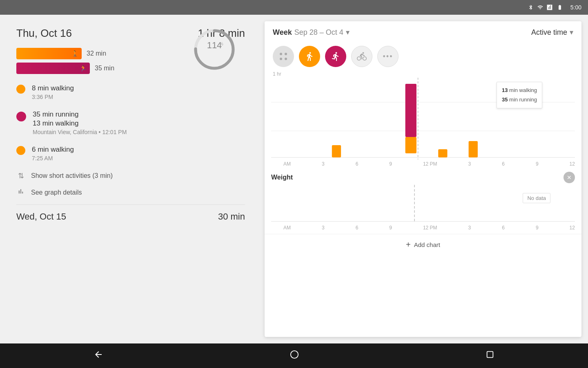 The width and height of the screenshot is (588, 368). I want to click on x-label-6: 6, so click(357, 164).